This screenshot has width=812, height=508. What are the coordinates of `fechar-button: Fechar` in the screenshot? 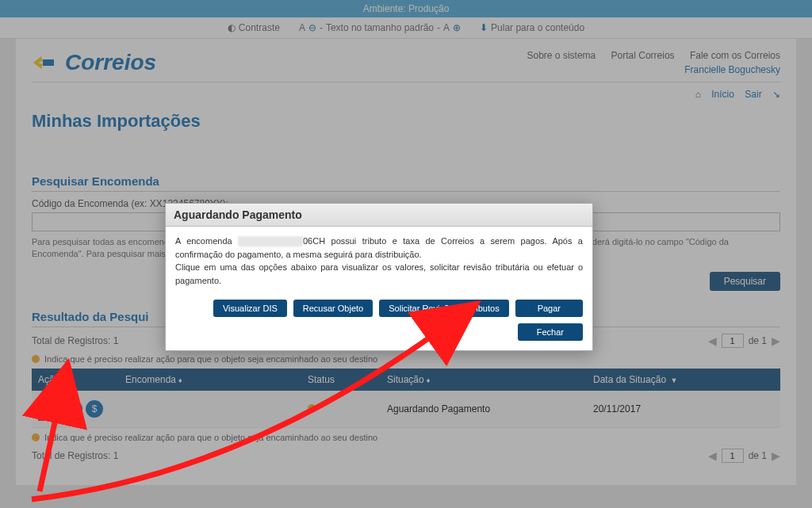 It's located at (550, 332).